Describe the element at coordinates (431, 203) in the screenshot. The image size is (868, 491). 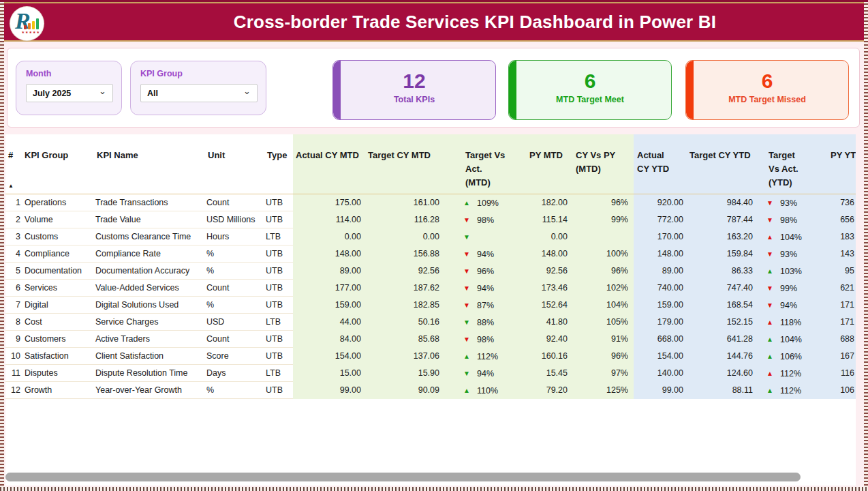
I see `table-row: 1OperationsTrade TransactionsCountUTB175…` at that location.